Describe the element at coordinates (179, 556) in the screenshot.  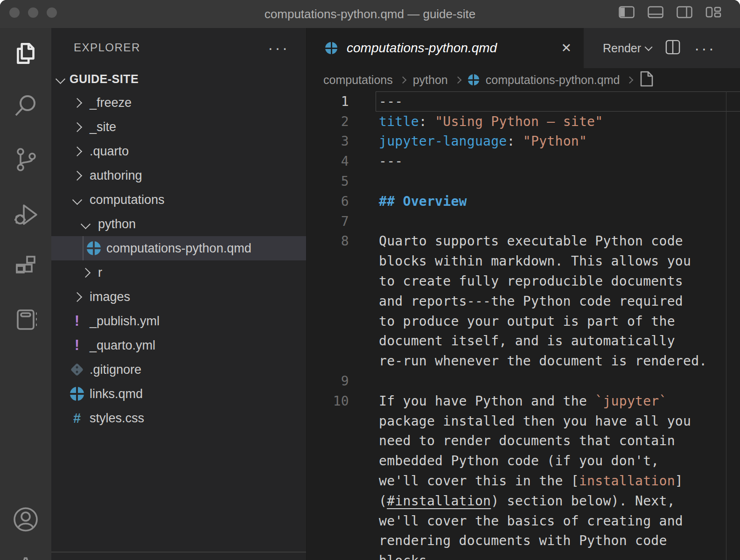
I see `outline-section: OUTLINE` at that location.